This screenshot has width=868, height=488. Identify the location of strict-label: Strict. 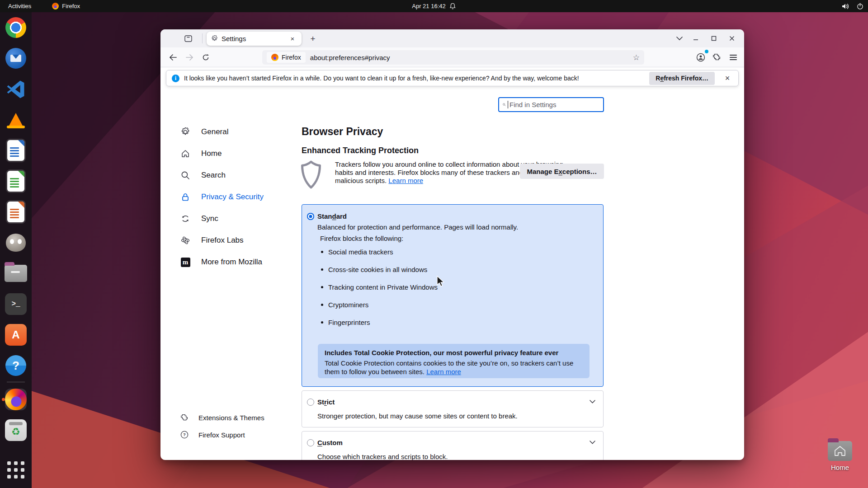
(326, 402).